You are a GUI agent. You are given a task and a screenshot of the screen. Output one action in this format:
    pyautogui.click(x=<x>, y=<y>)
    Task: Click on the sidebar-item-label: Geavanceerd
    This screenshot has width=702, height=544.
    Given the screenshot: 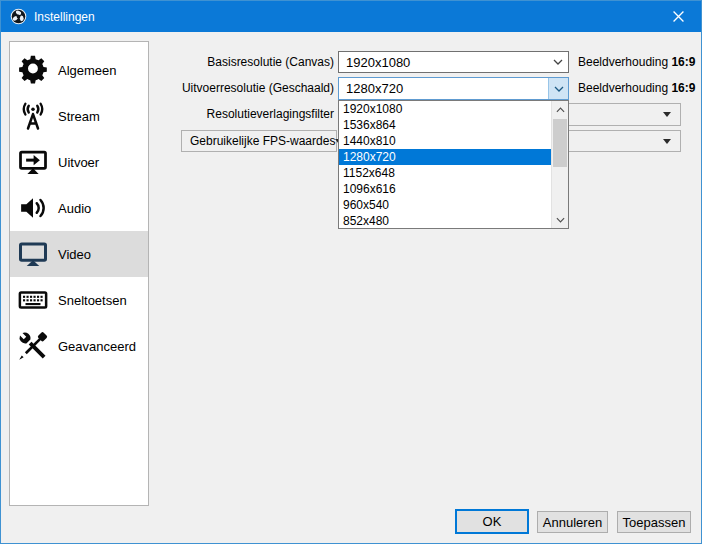 What is the action you would take?
    pyautogui.click(x=97, y=346)
    